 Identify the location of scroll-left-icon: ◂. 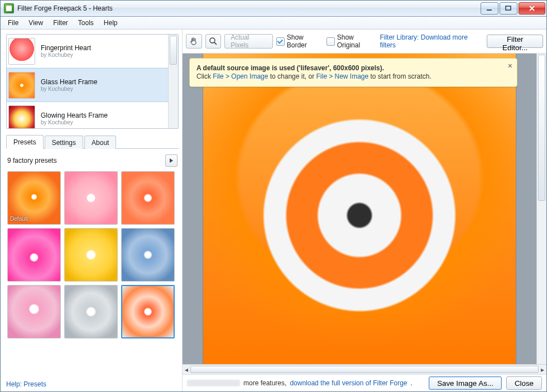
(186, 369).